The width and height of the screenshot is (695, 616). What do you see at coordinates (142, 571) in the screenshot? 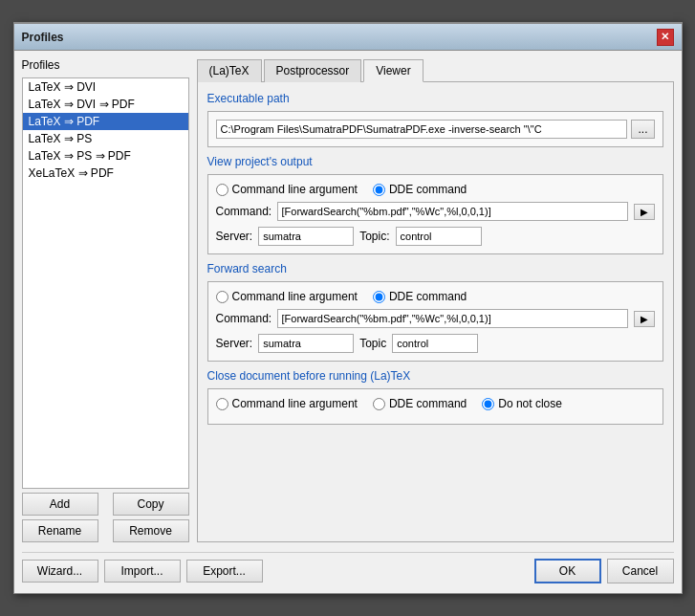
I see `bottom-left-buttons: Wizard... Import... Export...` at bounding box center [142, 571].